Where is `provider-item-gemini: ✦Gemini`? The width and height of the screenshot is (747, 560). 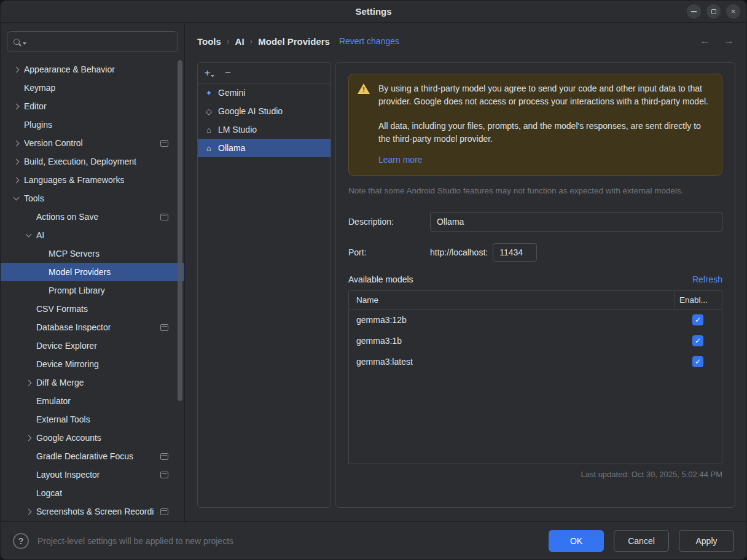 provider-item-gemini: ✦Gemini is located at coordinates (264, 93).